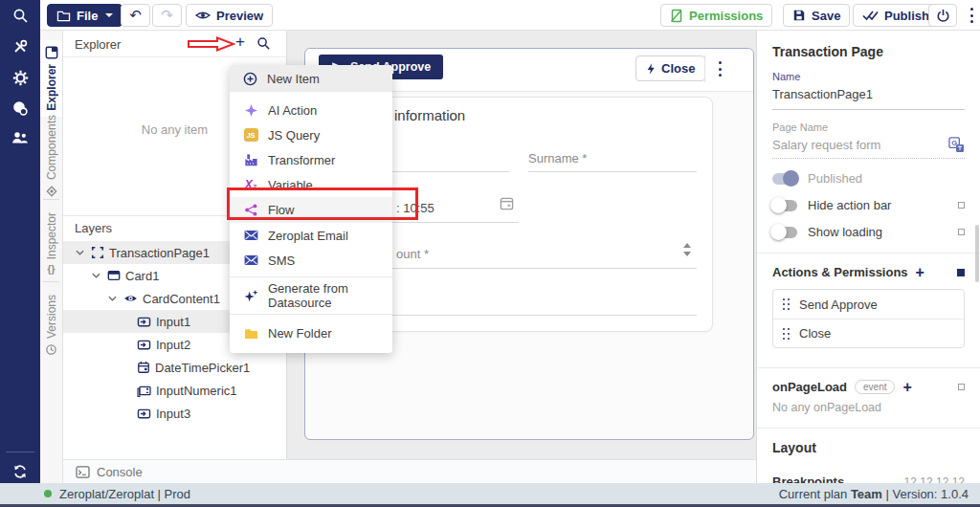  I want to click on main-sidebar, so click(20, 241).